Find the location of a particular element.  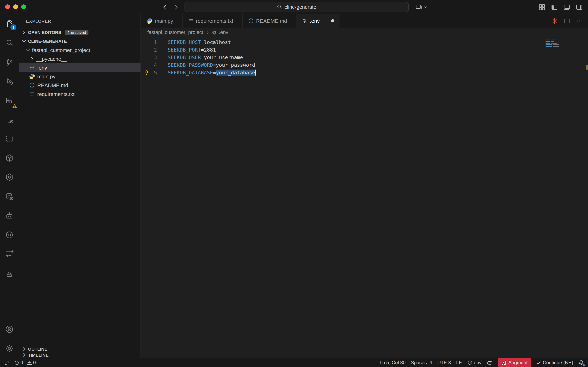

augment-brackets-icon is located at coordinates (504, 363).